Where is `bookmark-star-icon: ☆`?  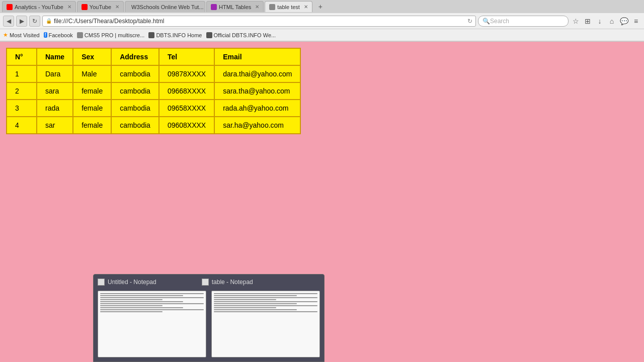
bookmark-star-icon: ☆ is located at coordinates (576, 21).